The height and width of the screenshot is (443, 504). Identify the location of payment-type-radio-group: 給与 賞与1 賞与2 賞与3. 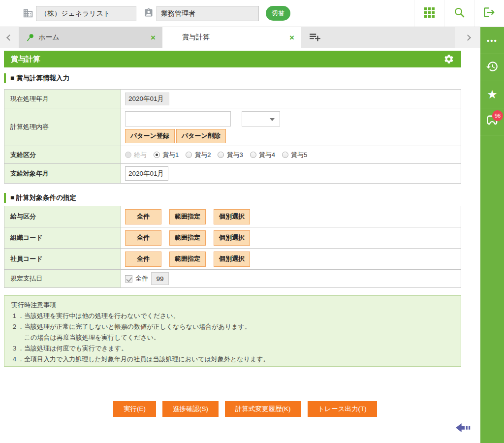
(291, 155).